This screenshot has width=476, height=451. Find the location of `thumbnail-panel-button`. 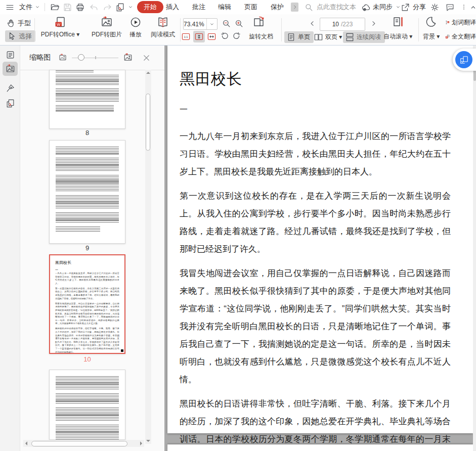

thumbnail-panel-button is located at coordinates (10, 69).